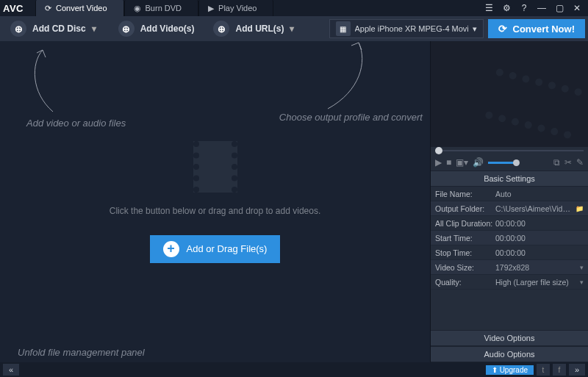  What do you see at coordinates (509, 338) in the screenshot?
I see `video-options-header: Video Options` at bounding box center [509, 338].